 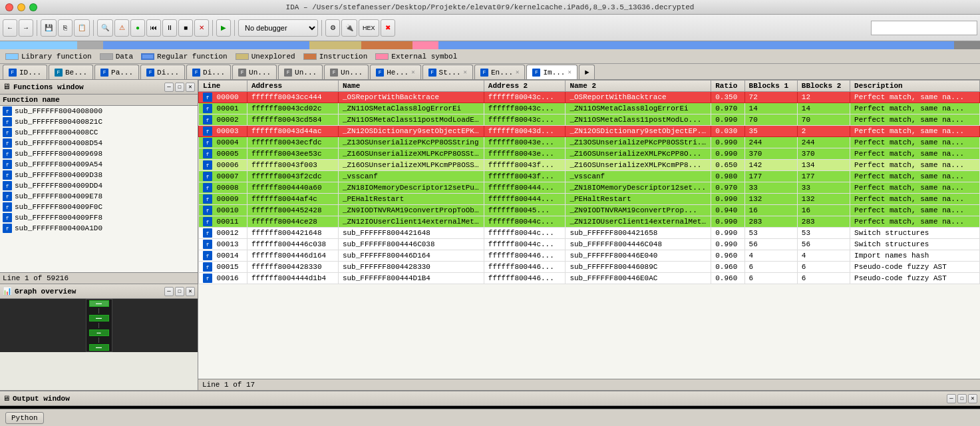 What do you see at coordinates (728, 87) in the screenshot?
I see `col-ratio: Ratio` at bounding box center [728, 87].